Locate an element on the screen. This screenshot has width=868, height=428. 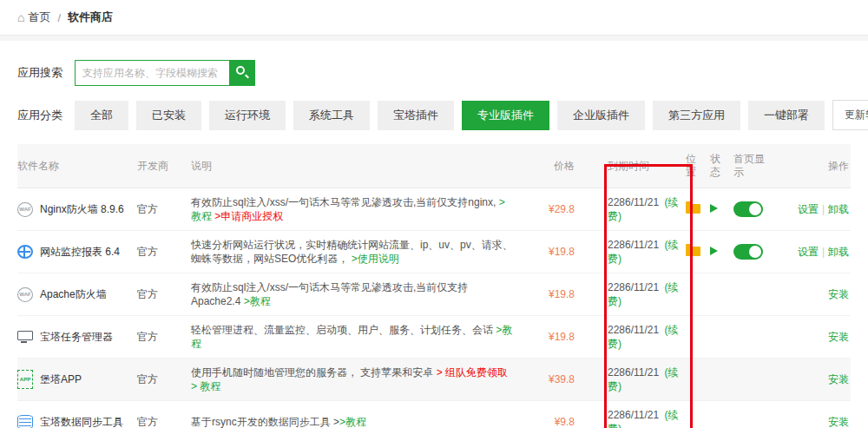
table-row: APP 堡塔APP 官方 使用手机随时随地管理您的服务器， 支持苹果和安卓 > … is located at coordinates (434, 380).